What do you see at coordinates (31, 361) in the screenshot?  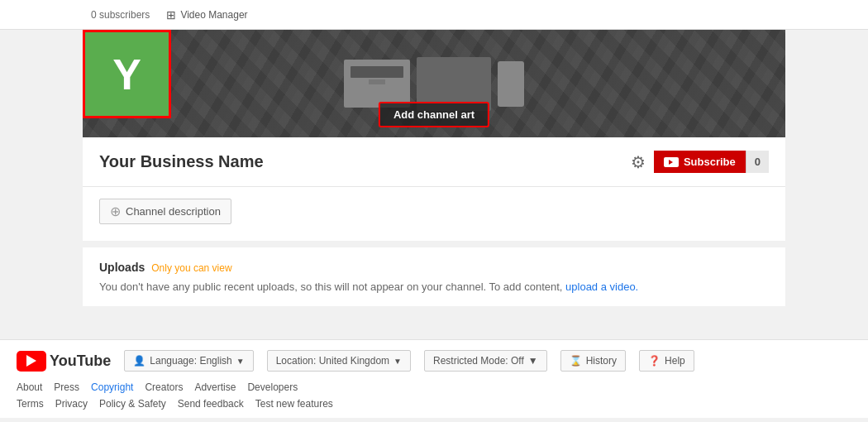 I see `youtube-logo-icon` at bounding box center [31, 361].